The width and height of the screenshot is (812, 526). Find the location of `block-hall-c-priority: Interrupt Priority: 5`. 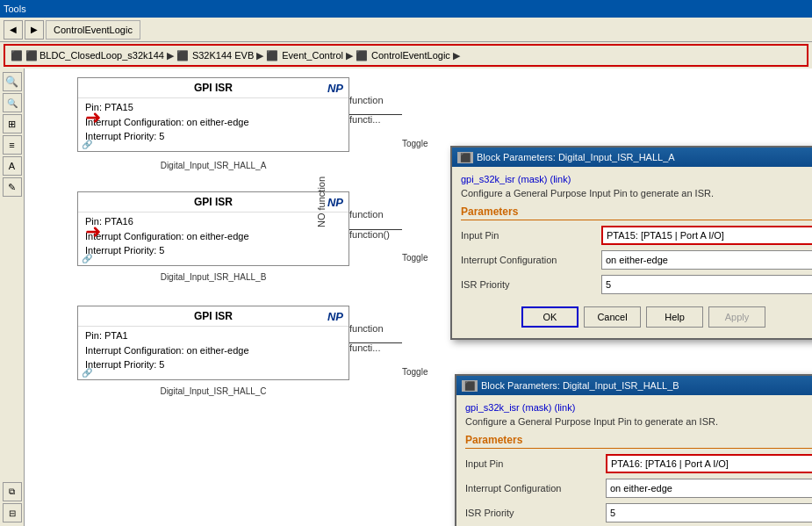

block-hall-c-priority: Interrupt Priority: 5 is located at coordinates (204, 365).